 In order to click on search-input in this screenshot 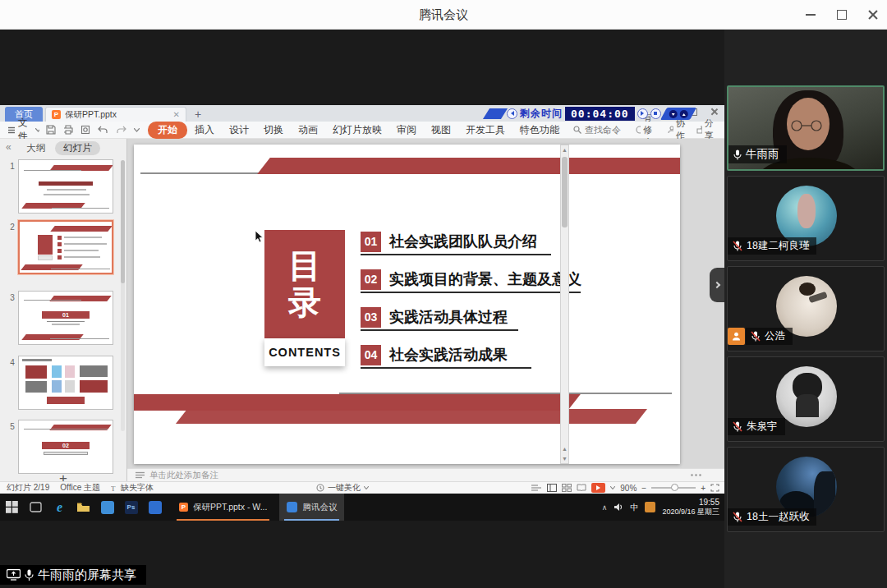, I will do `click(610, 130)`.